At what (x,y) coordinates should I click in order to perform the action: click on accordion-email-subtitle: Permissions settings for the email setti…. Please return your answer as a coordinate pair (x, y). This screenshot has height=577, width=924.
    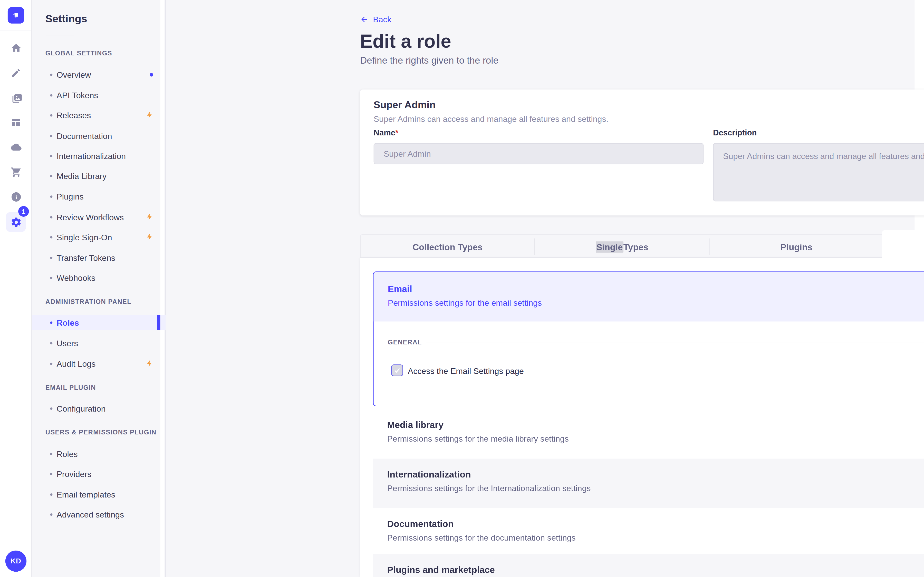
    Looking at the image, I should click on (465, 303).